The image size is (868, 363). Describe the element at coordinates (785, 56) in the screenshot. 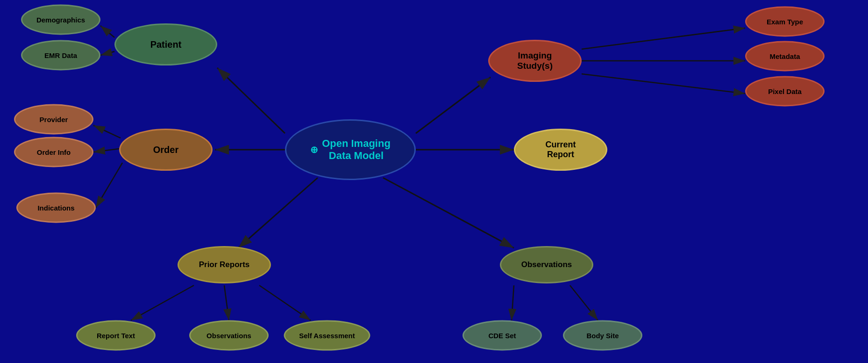

I see `metadata-node: Metadata` at that location.